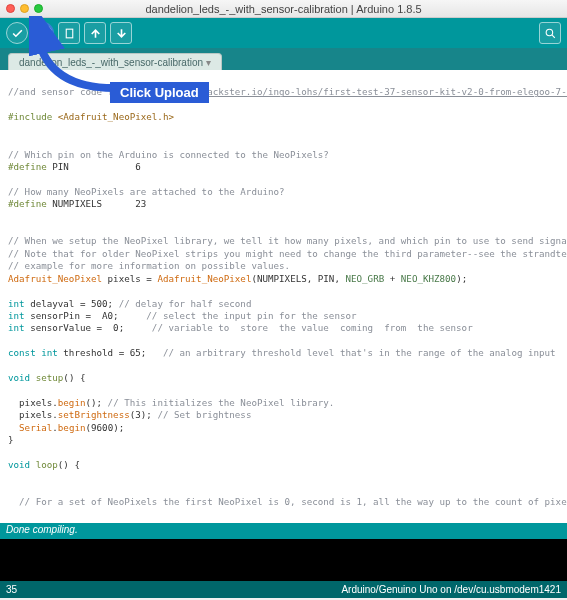 This screenshot has width=567, height=600. What do you see at coordinates (288, 502) in the screenshot?
I see `code-line: // For a set of NeoPixels the first NeoP…` at bounding box center [288, 502].